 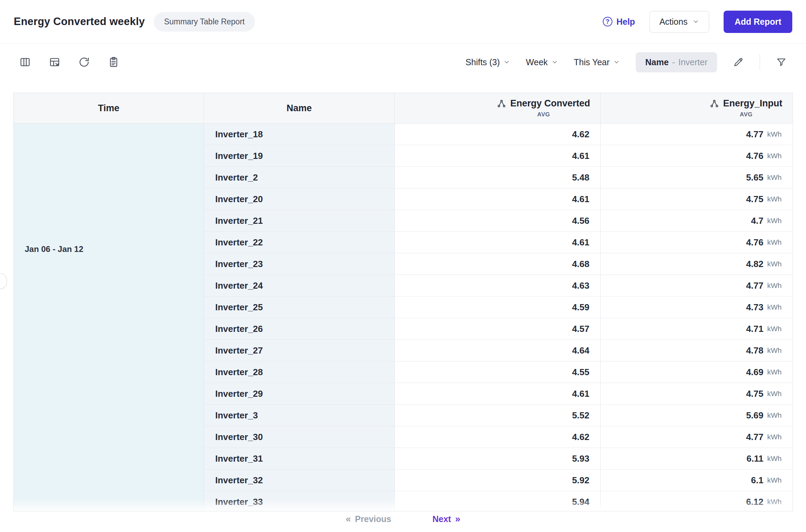 What do you see at coordinates (446, 519) in the screenshot?
I see `next-button: Next »` at bounding box center [446, 519].